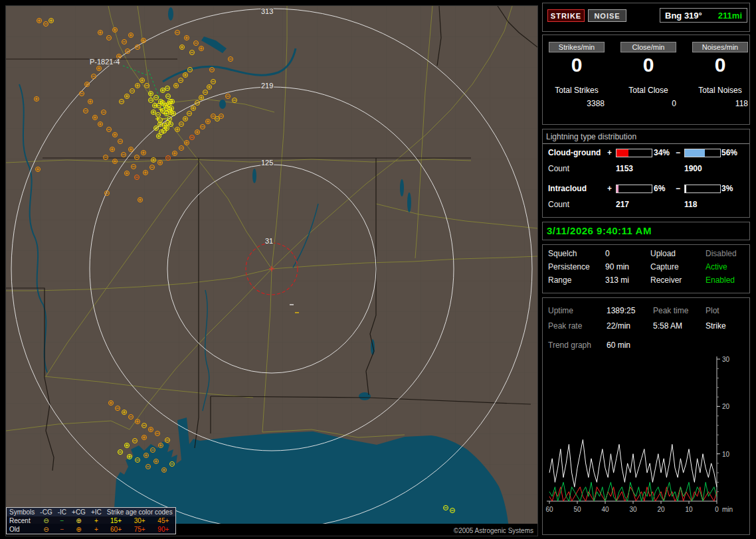 The height and width of the screenshot is (539, 756). What do you see at coordinates (622, 204) in the screenshot?
I see `ic-plus-count: 217` at bounding box center [622, 204].